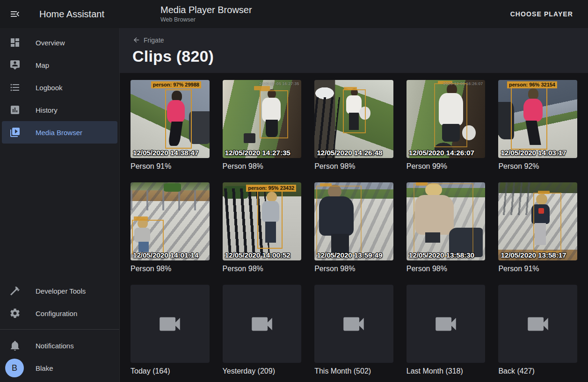 Image resolution: width=588 pixels, height=382 pixels. Describe the element at coordinates (262, 330) in the screenshot. I see `folder-card-yesterday: Yesterday (209)` at that location.